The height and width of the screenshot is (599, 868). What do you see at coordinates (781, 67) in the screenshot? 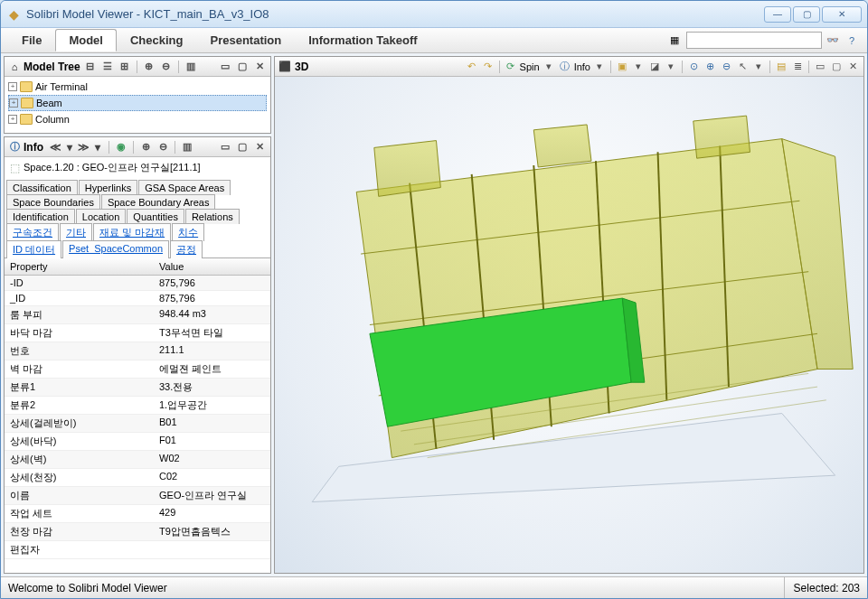
I see `layers-icon: ▤` at bounding box center [781, 67].